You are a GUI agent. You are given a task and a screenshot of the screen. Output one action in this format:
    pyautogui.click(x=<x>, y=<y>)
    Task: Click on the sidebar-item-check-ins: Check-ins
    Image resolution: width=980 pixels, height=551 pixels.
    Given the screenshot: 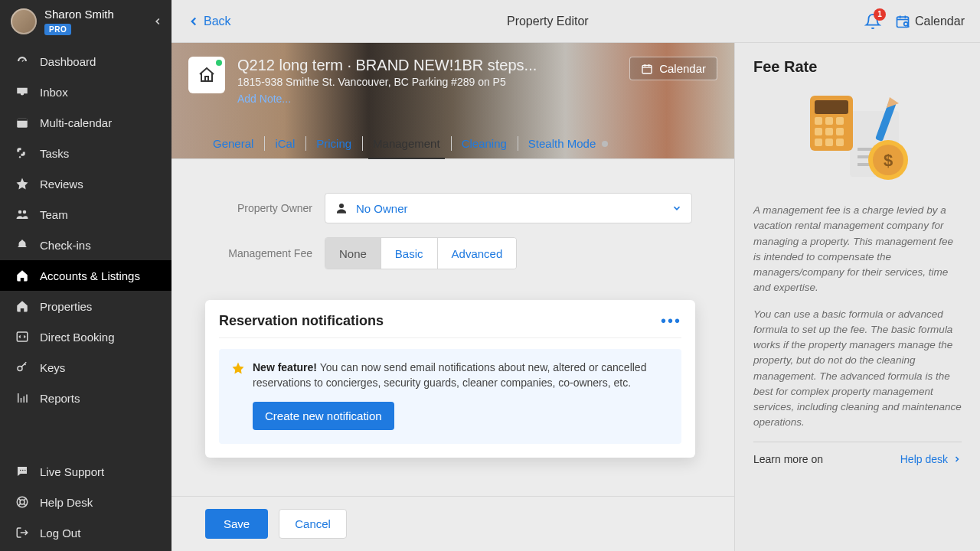 What is the action you would take?
    pyautogui.click(x=86, y=245)
    